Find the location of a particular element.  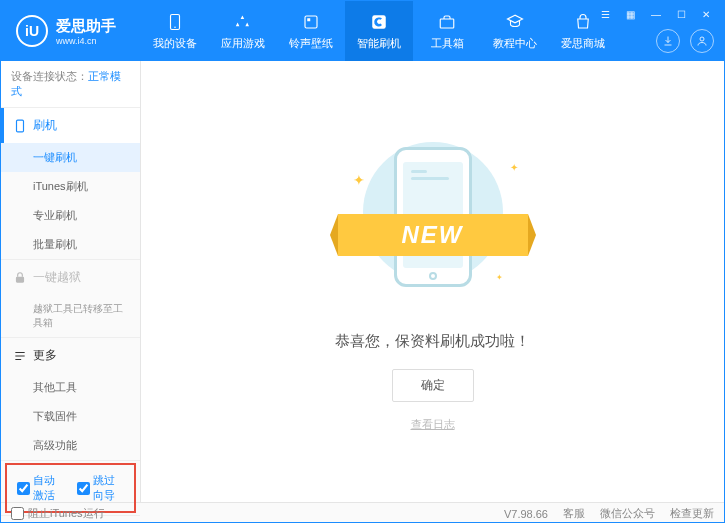

auto-activate-checkbox: 自动激活 is located at coordinates (41, 488).